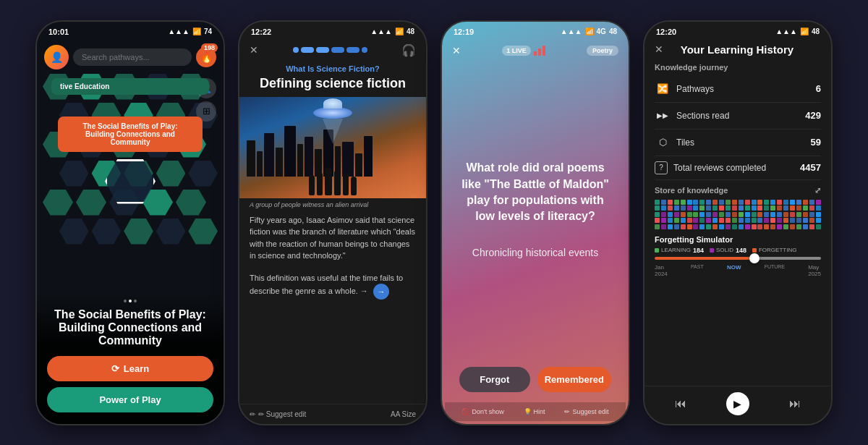 Image resolution: width=868 pixels, height=445 pixels. Describe the element at coordinates (404, 414) in the screenshot. I see `size-btn: AA Size` at that location.